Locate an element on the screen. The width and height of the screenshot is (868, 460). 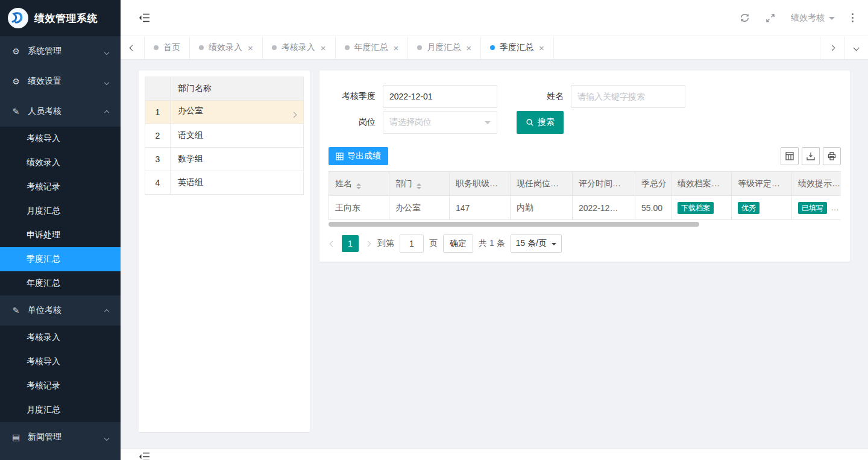
cell-grade: 优秀 is located at coordinates (762, 208).